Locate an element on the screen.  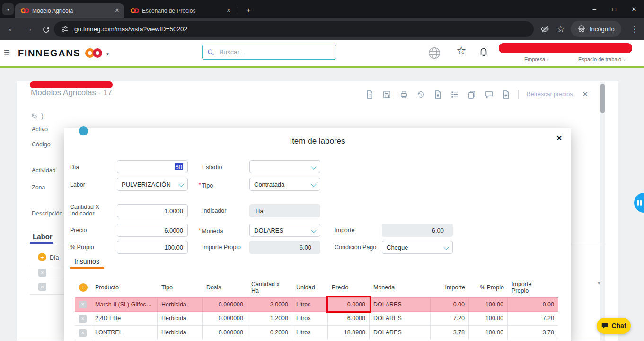
side-panel-button is located at coordinates (639, 203).